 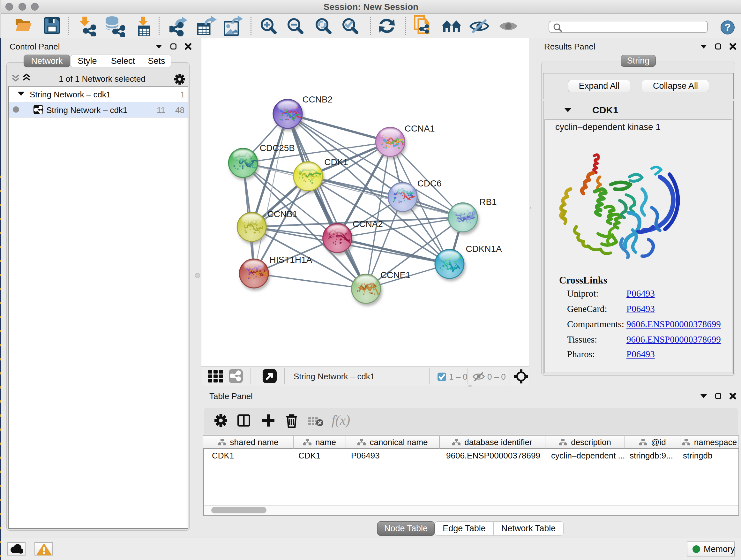 I want to click on svg-text: CCNA1, so click(x=420, y=129).